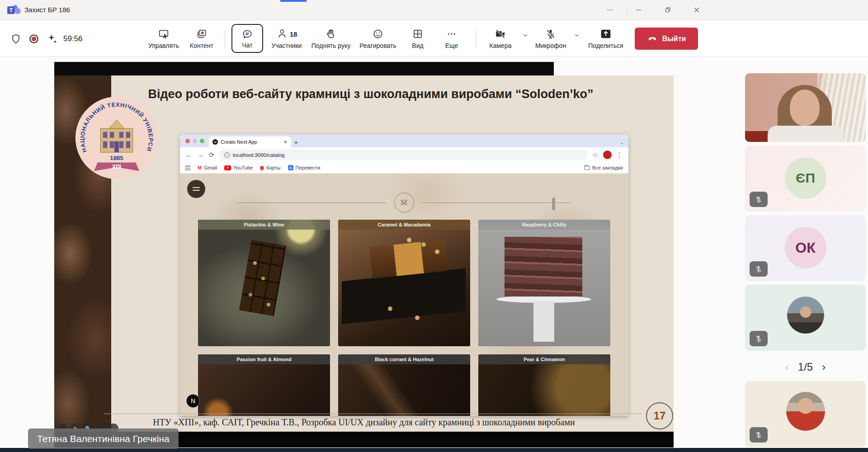  Describe the element at coordinates (627, 10) in the screenshot. I see `titlebar-divider` at that location.